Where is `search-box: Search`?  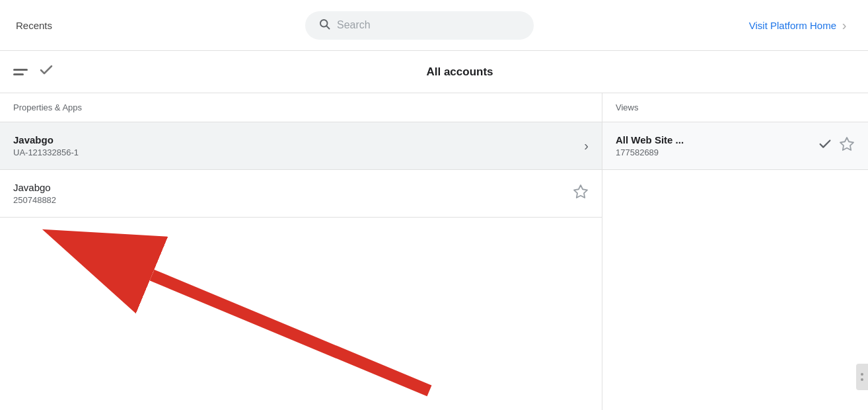 search-box: Search is located at coordinates (419, 25).